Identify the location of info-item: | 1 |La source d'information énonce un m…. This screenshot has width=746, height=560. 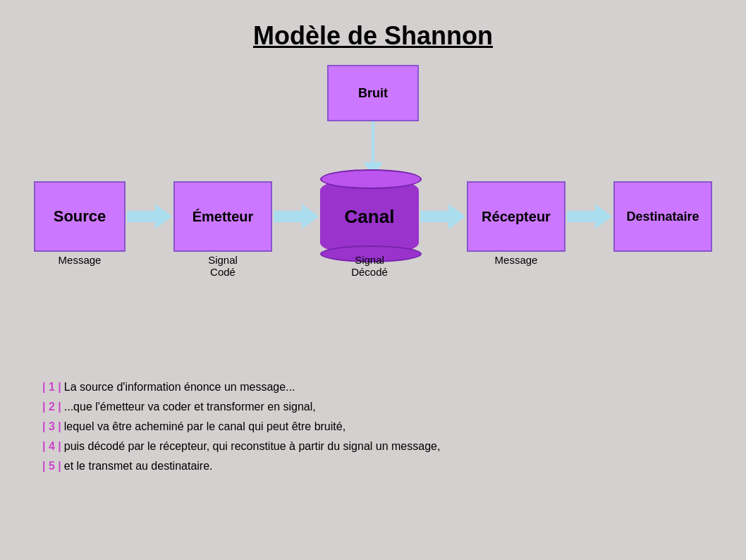
(380, 387).